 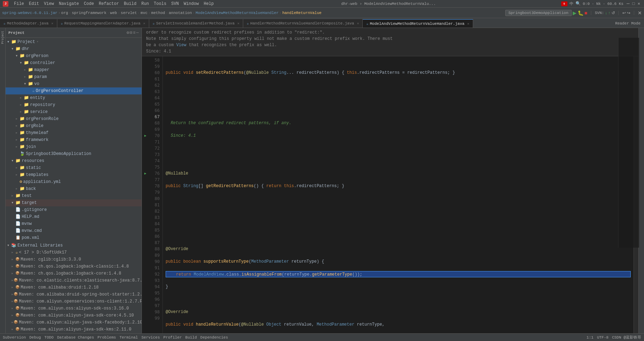 What do you see at coordinates (73, 70) in the screenshot?
I see `tree-item-mapper: ▸ 📁 mapper` at bounding box center [73, 70].